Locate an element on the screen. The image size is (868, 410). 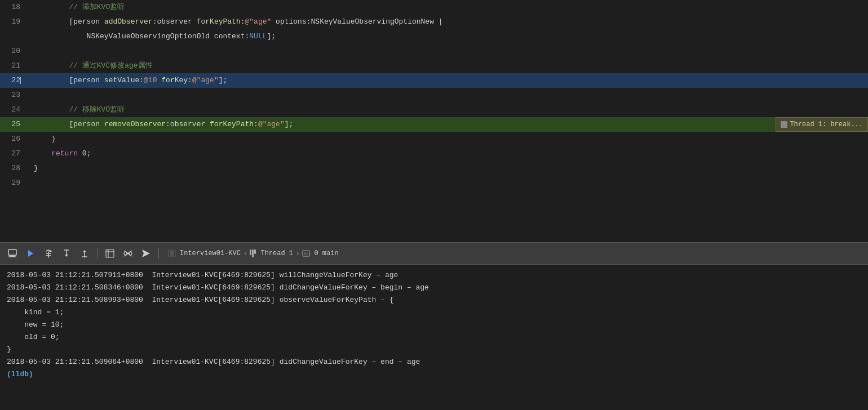
thread-badge-icon is located at coordinates (784, 124).